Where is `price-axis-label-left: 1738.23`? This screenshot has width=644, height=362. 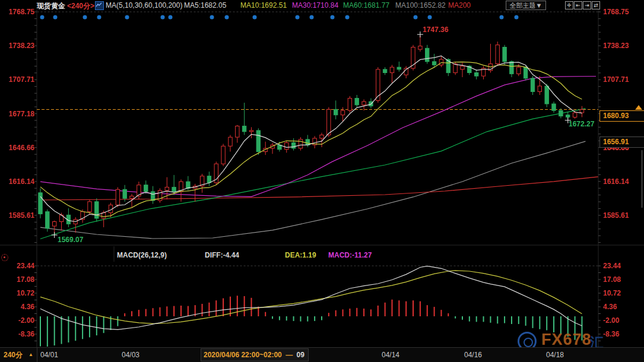
price-axis-label-left: 1738.23 is located at coordinates (21, 46).